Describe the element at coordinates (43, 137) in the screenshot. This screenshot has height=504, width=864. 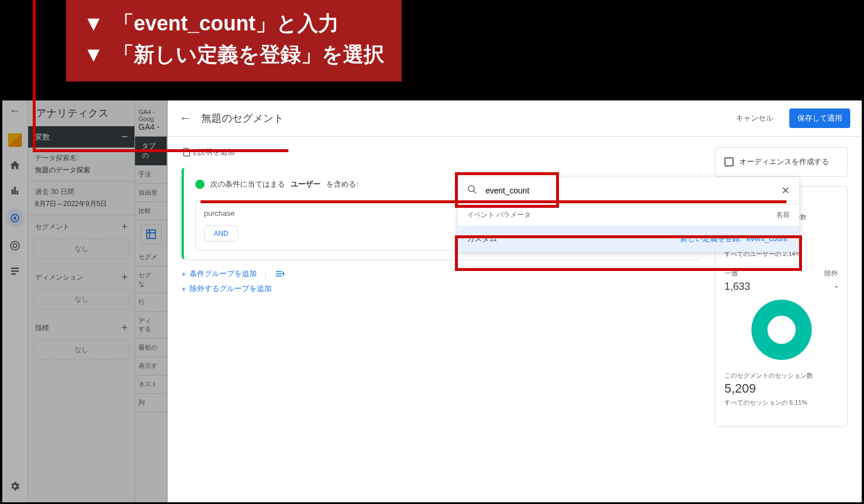
I see `variables-label: 変数` at that location.